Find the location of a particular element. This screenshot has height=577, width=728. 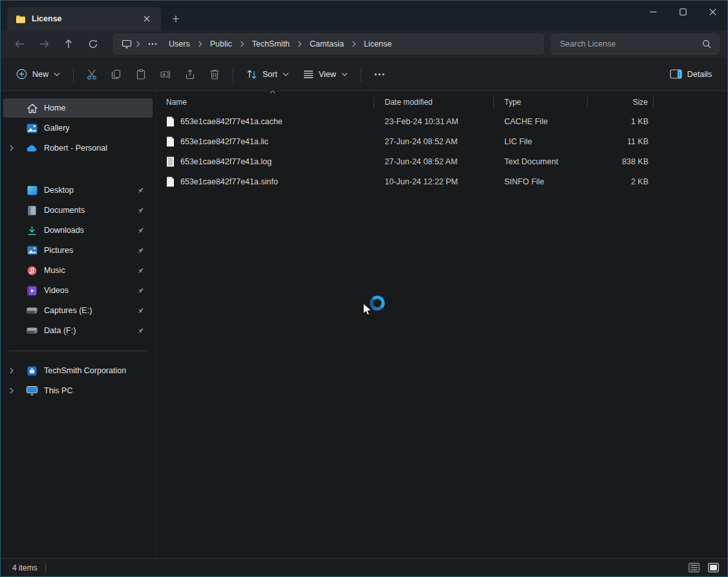

sidebar-item-music: Music is located at coordinates (78, 270).